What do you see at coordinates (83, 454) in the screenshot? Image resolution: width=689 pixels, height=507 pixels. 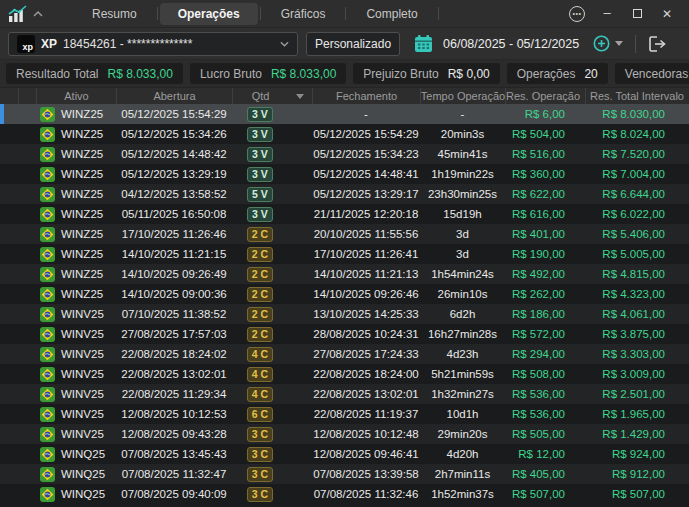 I see `cell-ativo: WINQ25` at bounding box center [83, 454].